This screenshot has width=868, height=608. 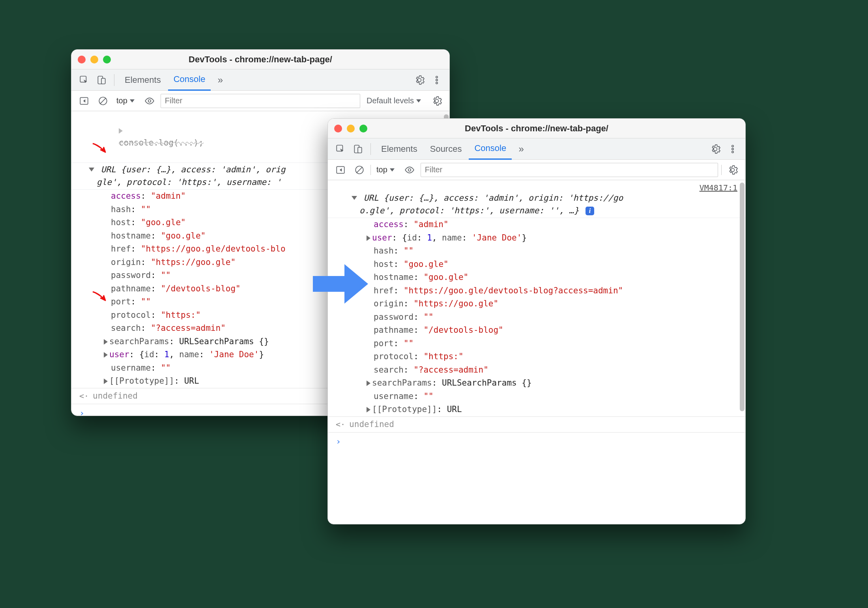 What do you see at coordinates (487, 204) in the screenshot?
I see `object-summary: URL {user: {…}, access: 'admin', origin:…` at bounding box center [487, 204].